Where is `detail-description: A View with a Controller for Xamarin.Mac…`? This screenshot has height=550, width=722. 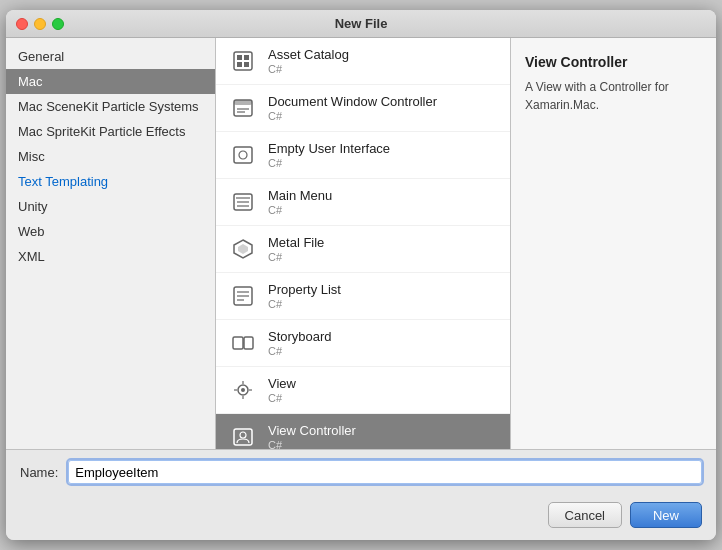
detail-description: A View with a Controller for Xamarin.Mac… is located at coordinates (614, 96).